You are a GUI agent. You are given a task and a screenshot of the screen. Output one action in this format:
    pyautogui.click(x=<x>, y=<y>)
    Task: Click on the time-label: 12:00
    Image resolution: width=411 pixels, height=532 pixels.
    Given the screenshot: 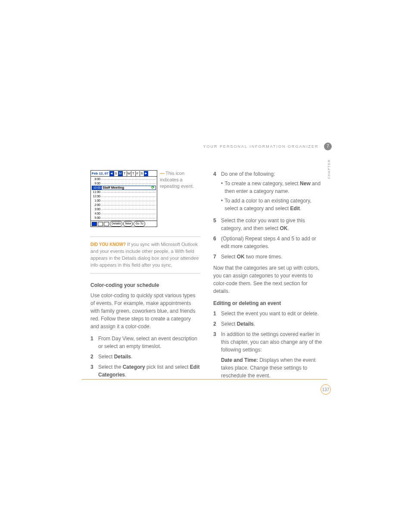 What is the action you would take?
    pyautogui.click(x=97, y=196)
    